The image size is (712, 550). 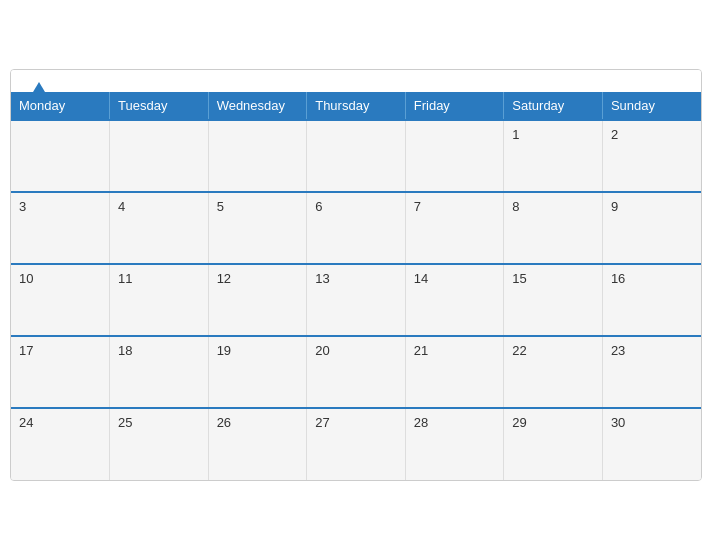 I want to click on day-number: 17, so click(x=26, y=350).